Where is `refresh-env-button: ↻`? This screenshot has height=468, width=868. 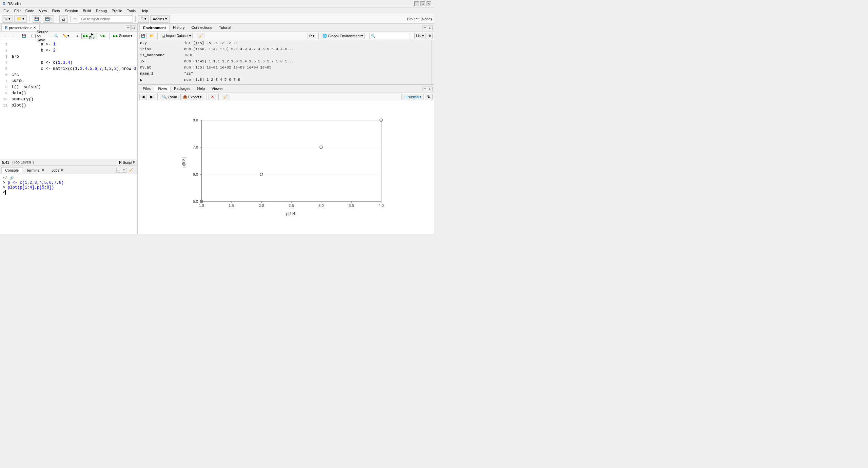
refresh-env-button: ↻ is located at coordinates (430, 36).